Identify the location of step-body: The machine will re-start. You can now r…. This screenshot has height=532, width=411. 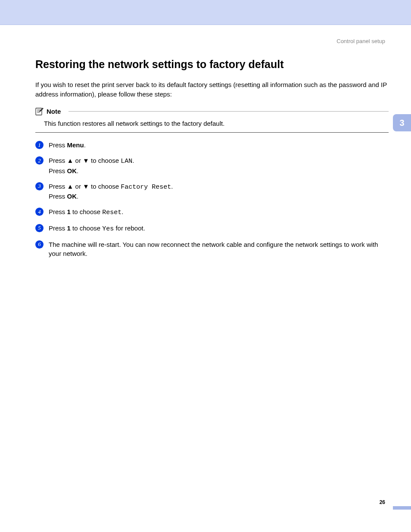
(219, 249).